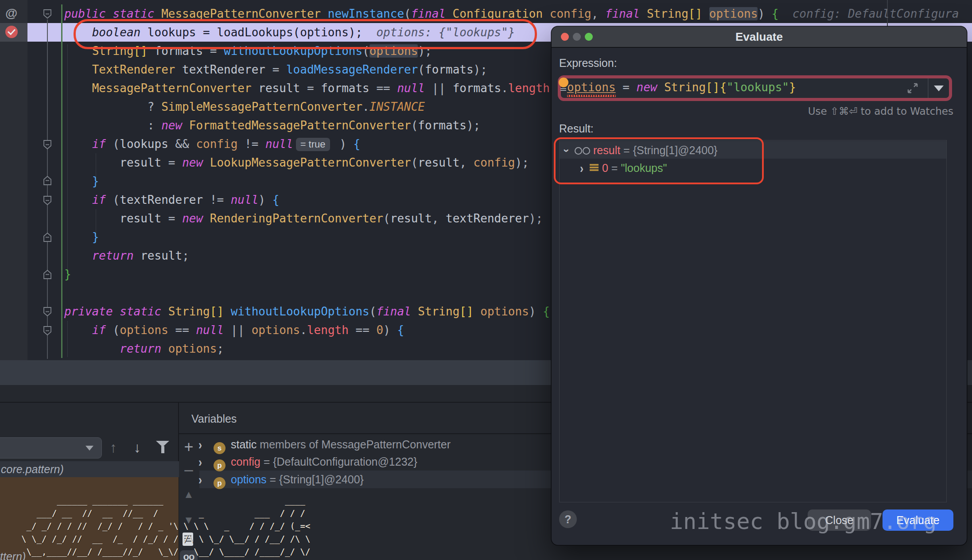  Describe the element at coordinates (297, 163) in the screenshot. I see `code-line: result = new LookupMessagePatternConvert…` at that location.